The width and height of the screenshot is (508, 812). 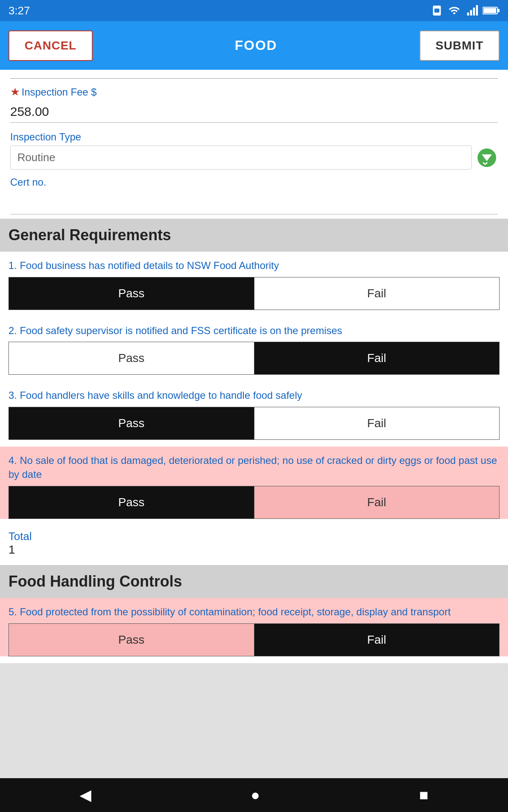 I want to click on home-nav-button: ●, so click(x=255, y=795).